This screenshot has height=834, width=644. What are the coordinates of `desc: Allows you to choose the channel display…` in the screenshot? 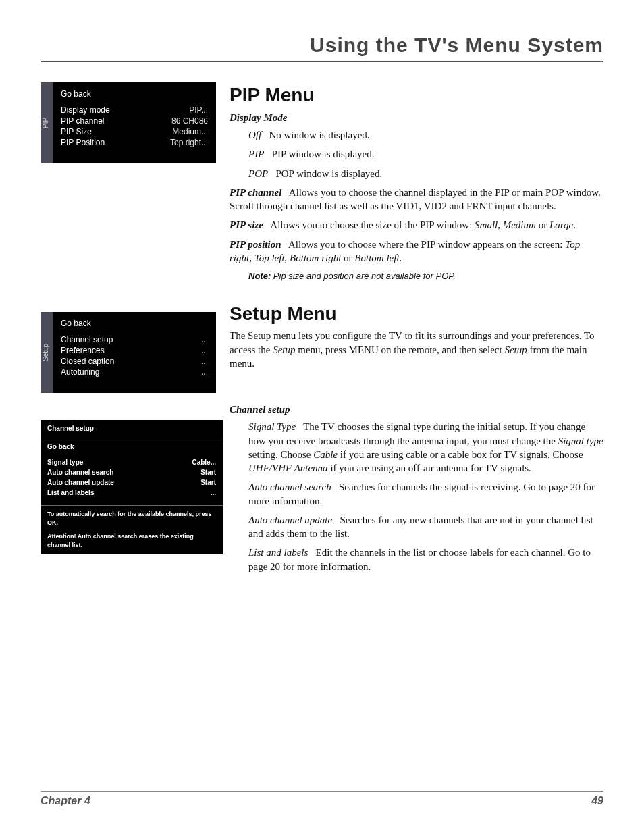 It's located at (415, 199).